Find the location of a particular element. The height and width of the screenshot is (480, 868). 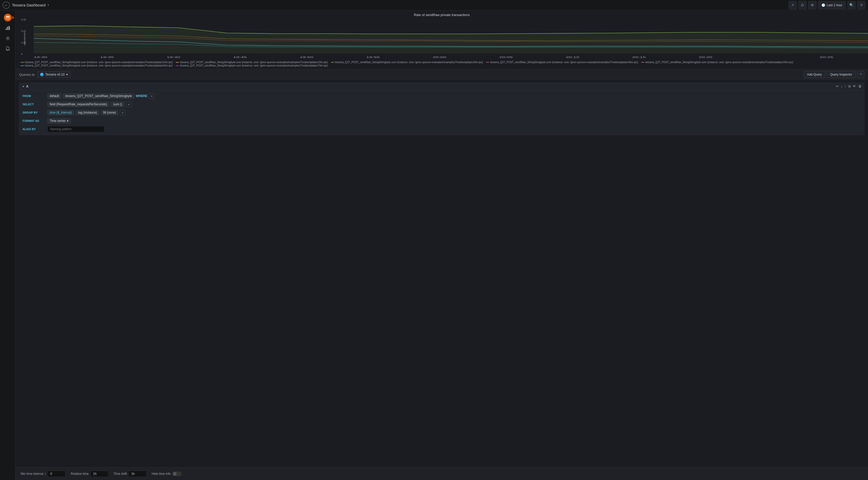

nav-right: ↗ ⊡ ⚙ 🕐 Last 1 hour 🔍 ↺ is located at coordinates (827, 5).